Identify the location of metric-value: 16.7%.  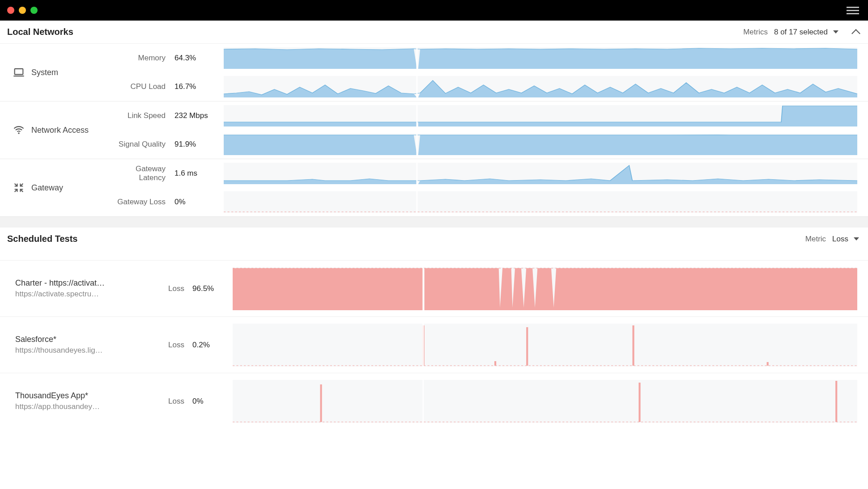
(199, 87).